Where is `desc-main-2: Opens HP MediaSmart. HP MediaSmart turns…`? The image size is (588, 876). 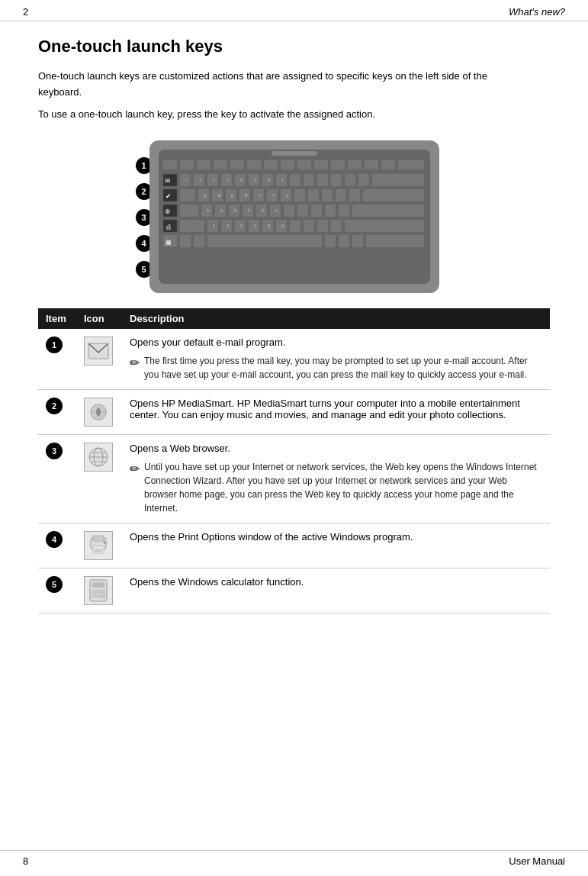 desc-main-2: Opens HP MediaSmart. HP MediaSmart turns… is located at coordinates (336, 409).